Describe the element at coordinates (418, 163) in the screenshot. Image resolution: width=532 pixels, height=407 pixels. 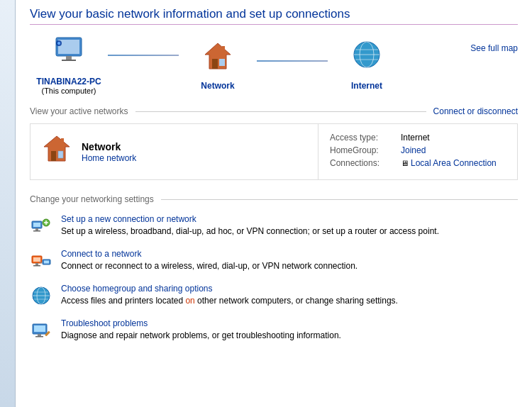
I see `connections-row: Connections: 🖥 Local Area Connection` at that location.